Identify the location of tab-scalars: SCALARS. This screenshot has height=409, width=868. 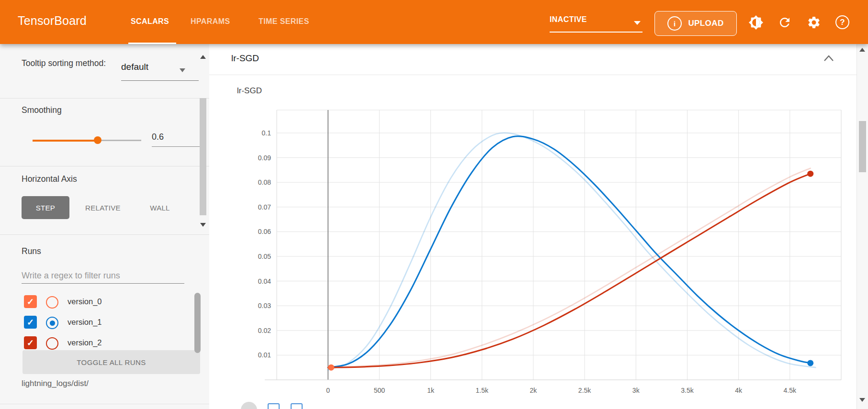
(150, 22).